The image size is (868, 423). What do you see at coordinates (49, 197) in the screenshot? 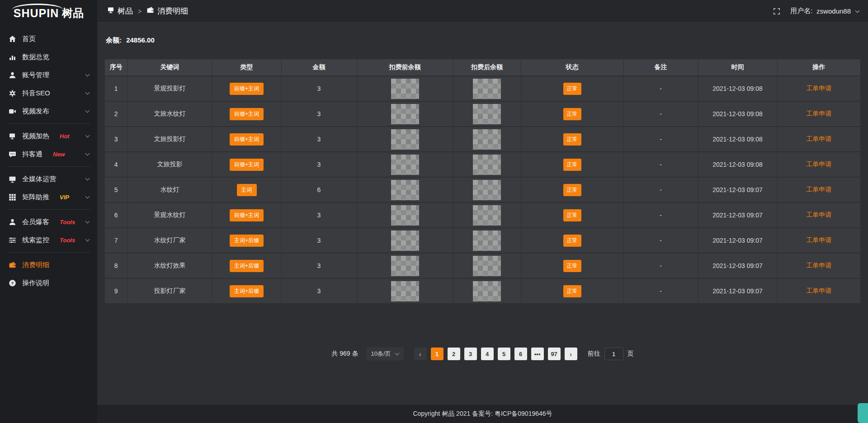
I see `sidebar-item: 矩阵助推VIP` at bounding box center [49, 197].